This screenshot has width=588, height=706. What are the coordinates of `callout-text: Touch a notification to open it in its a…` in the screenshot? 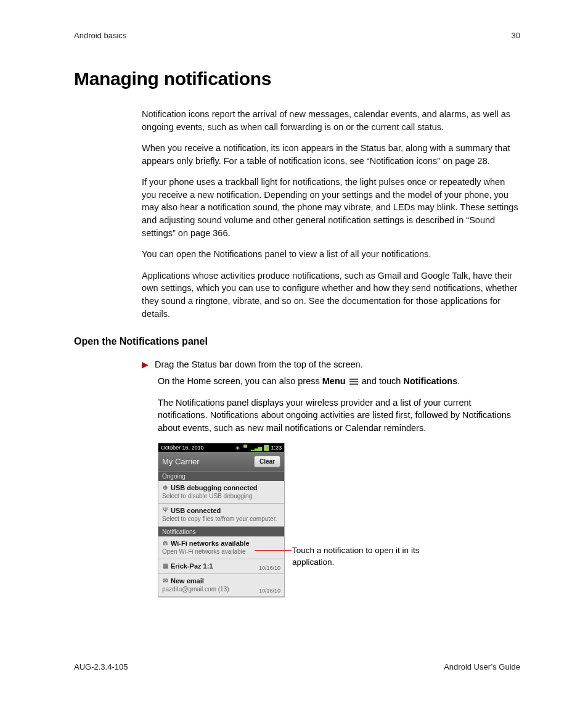 It's located at (372, 556).